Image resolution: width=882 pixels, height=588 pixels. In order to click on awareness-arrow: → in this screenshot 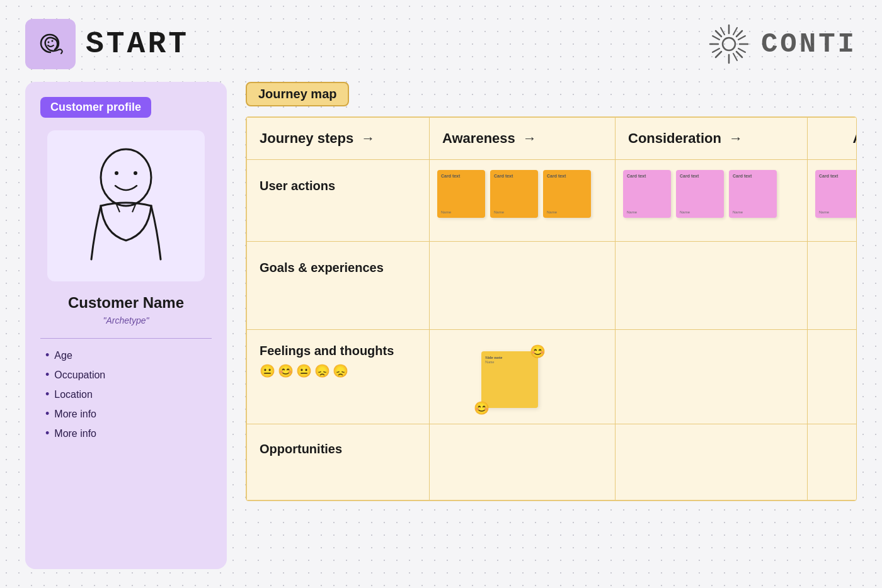, I will do `click(530, 139)`.